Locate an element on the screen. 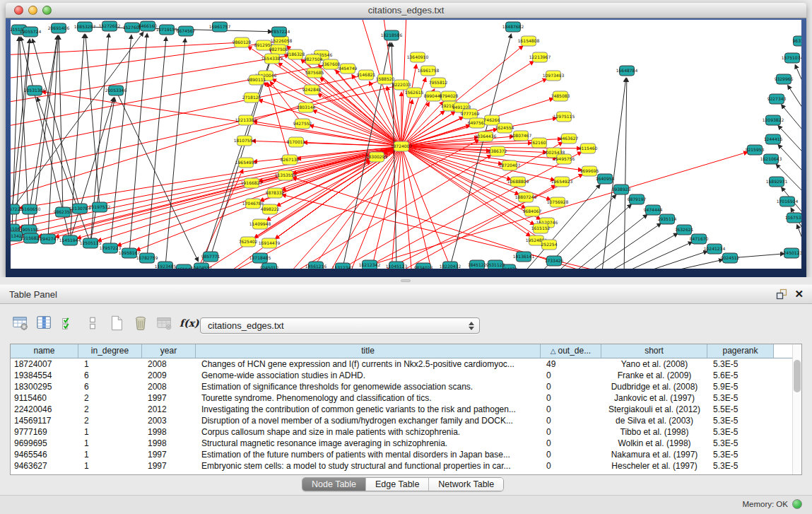 The image size is (812, 514). table-cell: 9465546 is located at coordinates (45, 455).